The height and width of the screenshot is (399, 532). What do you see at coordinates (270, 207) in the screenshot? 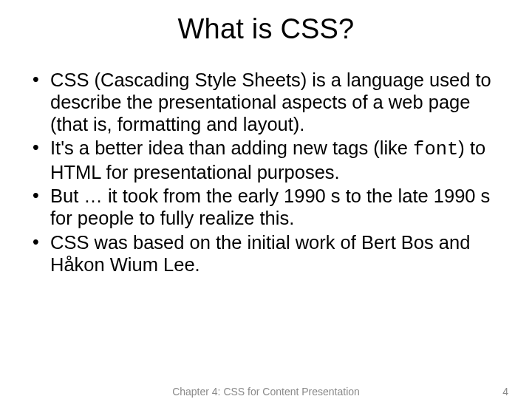
I see `bullet-text: But … it took from the early 1990 s to t…` at bounding box center [270, 207].